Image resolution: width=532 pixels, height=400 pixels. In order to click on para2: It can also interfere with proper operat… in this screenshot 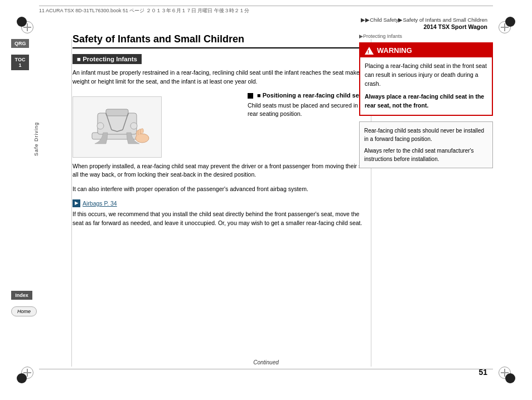, I will do `click(221, 189)`.